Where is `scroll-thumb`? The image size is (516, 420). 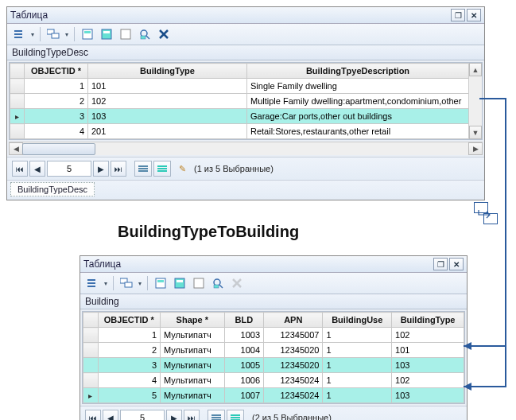
scroll-thumb is located at coordinates (59, 150).